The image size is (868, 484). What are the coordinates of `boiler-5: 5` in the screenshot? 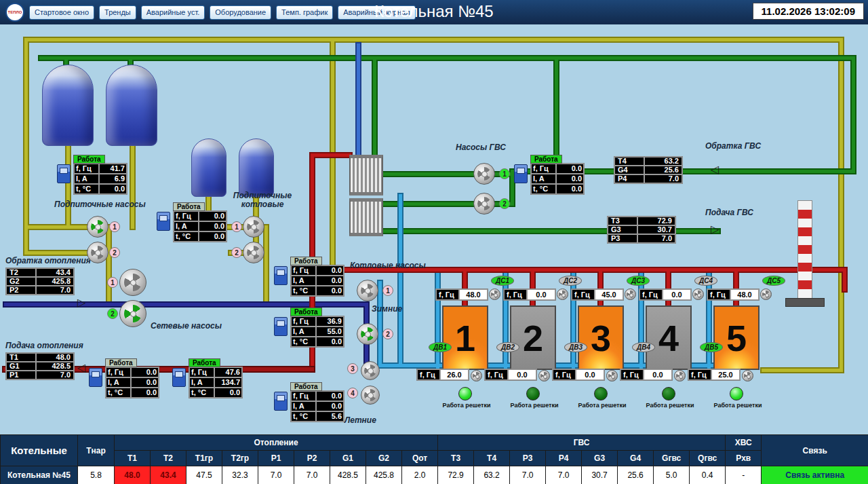 It's located at (736, 338).